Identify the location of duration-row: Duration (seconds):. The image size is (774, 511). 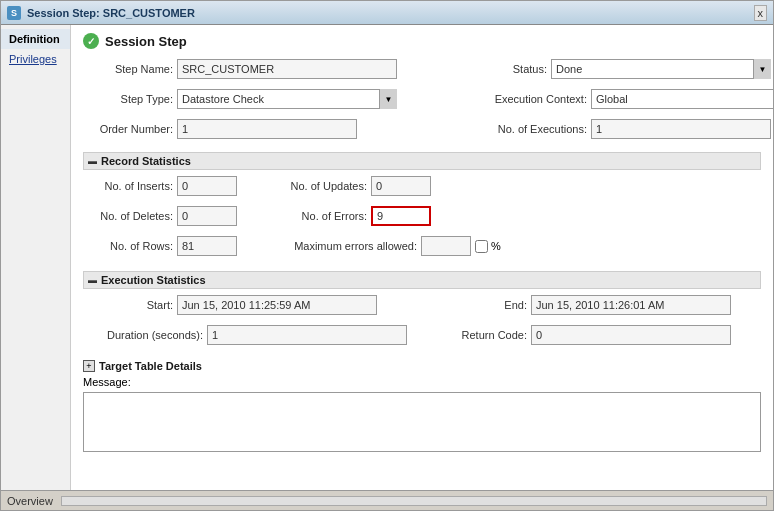
(245, 335).